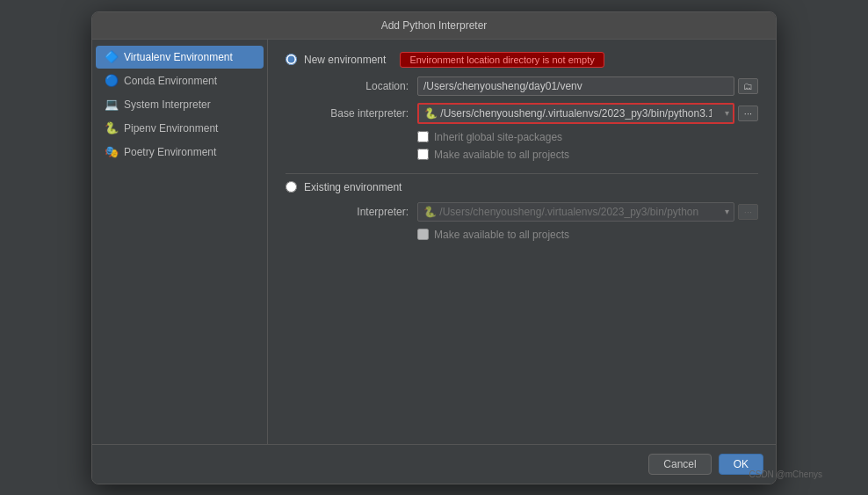 The width and height of the screenshot is (868, 495). Describe the element at coordinates (112, 81) in the screenshot. I see `conda-icon: 🔵` at that location.